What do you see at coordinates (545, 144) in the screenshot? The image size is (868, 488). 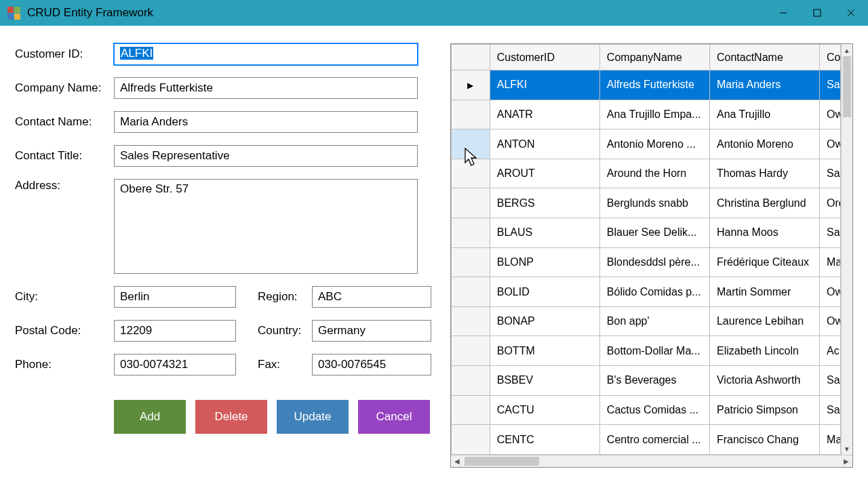 I see `cell-id: ANTON` at bounding box center [545, 144].